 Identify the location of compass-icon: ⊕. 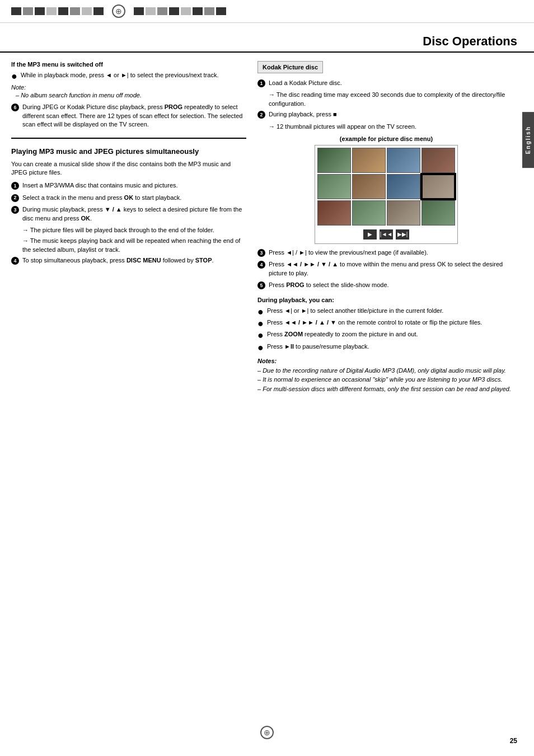
(119, 11).